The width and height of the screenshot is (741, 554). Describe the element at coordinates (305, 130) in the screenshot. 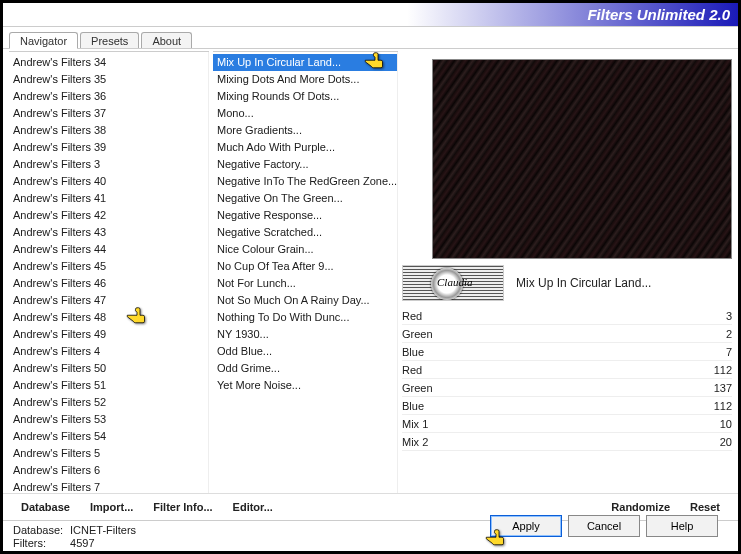

I see `filter-item: More Gradients...` at that location.